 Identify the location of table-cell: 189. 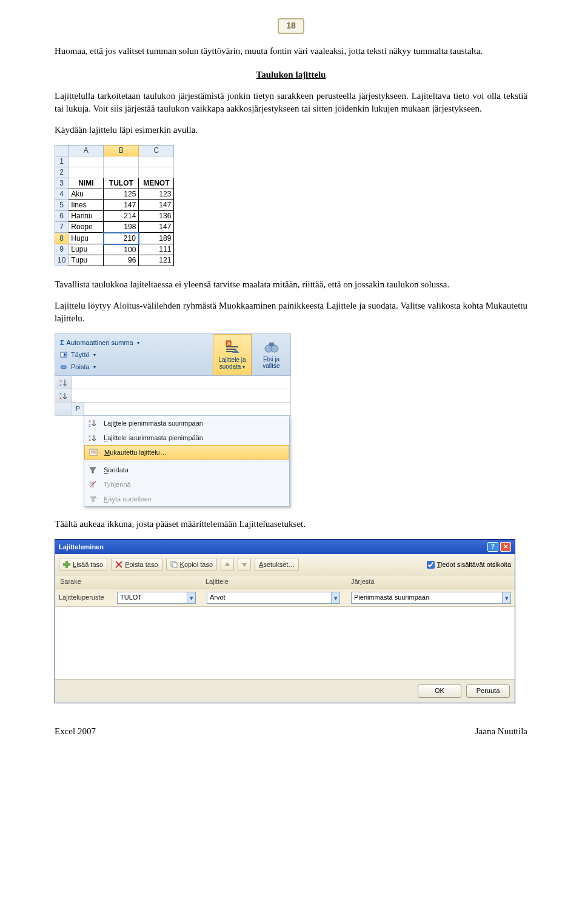
(156, 239).